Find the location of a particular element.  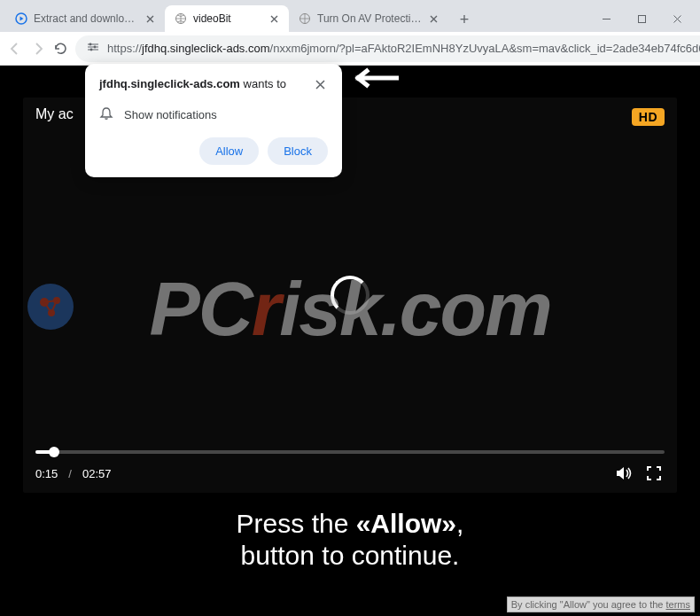

video-title: My ac is located at coordinates (55, 114).